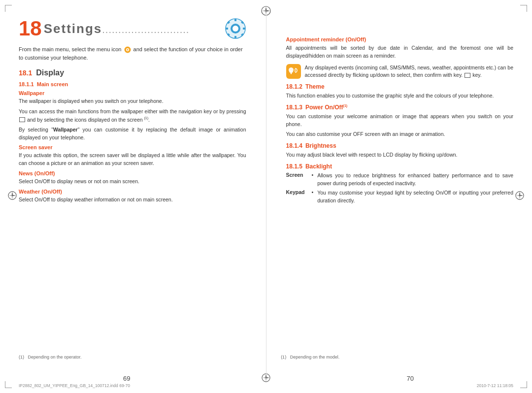 The height and width of the screenshot is (393, 532). What do you see at coordinates (133, 29) in the screenshot?
I see `chapter-heading: 18 Settings...........................` at bounding box center [133, 29].